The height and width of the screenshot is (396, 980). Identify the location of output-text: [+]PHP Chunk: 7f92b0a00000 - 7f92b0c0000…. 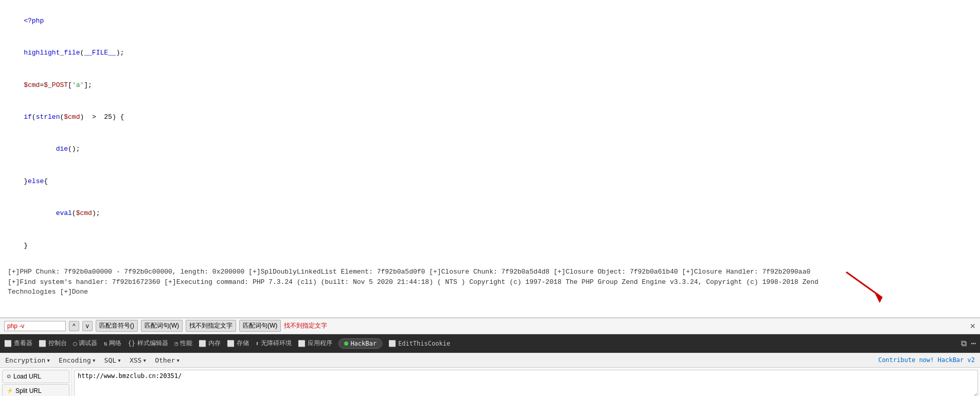
(419, 282).